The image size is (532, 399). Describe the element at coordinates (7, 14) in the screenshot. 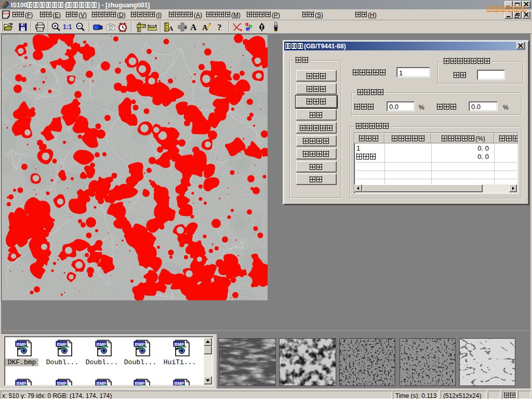

I see `svg-text: DOC` at that location.